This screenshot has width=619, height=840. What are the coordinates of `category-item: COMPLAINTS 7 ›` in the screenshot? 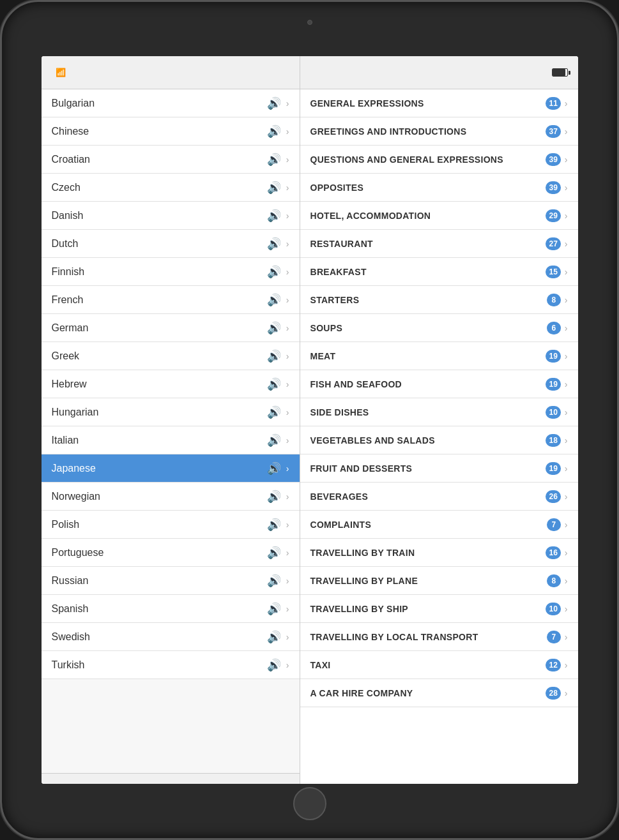 It's located at (439, 525).